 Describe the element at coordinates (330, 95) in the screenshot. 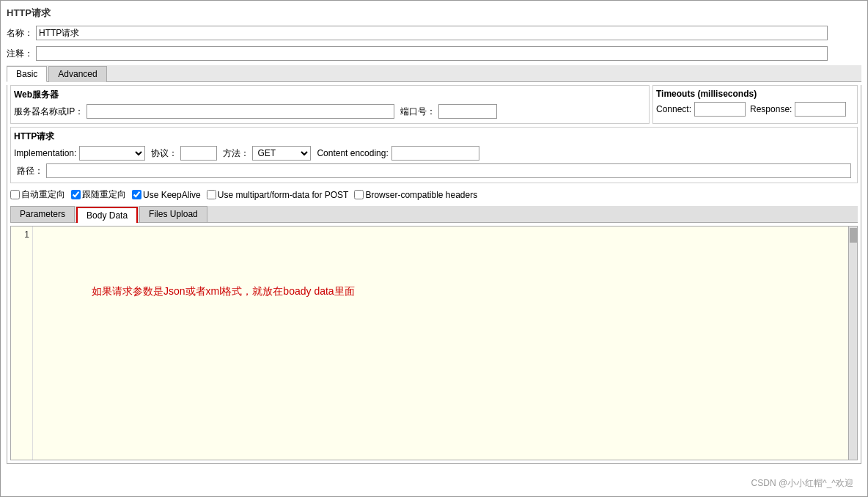

I see `server-section-title: Web服务器` at that location.